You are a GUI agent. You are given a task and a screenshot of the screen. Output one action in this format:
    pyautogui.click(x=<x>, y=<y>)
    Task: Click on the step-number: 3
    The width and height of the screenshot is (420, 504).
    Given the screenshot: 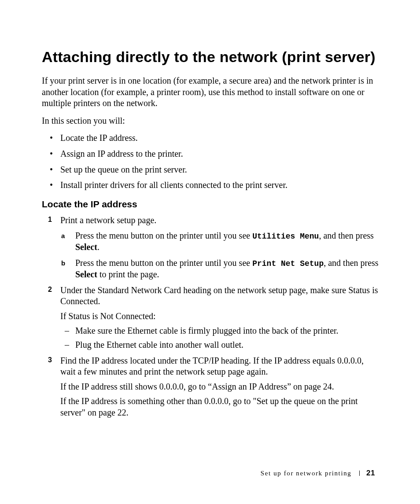 What is the action you would take?
    pyautogui.click(x=50, y=360)
    